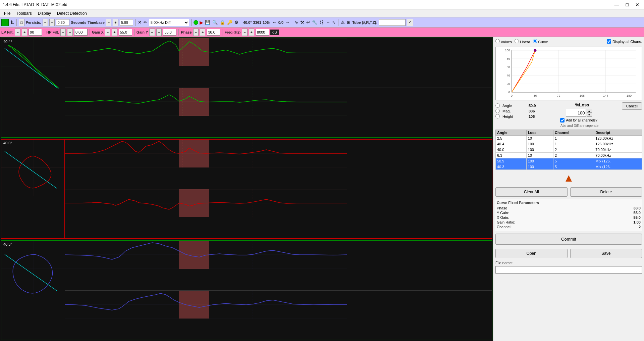 This screenshot has height=341, width=644. Describe the element at coordinates (114, 32) in the screenshot. I see `gainx-plus: +` at that location.